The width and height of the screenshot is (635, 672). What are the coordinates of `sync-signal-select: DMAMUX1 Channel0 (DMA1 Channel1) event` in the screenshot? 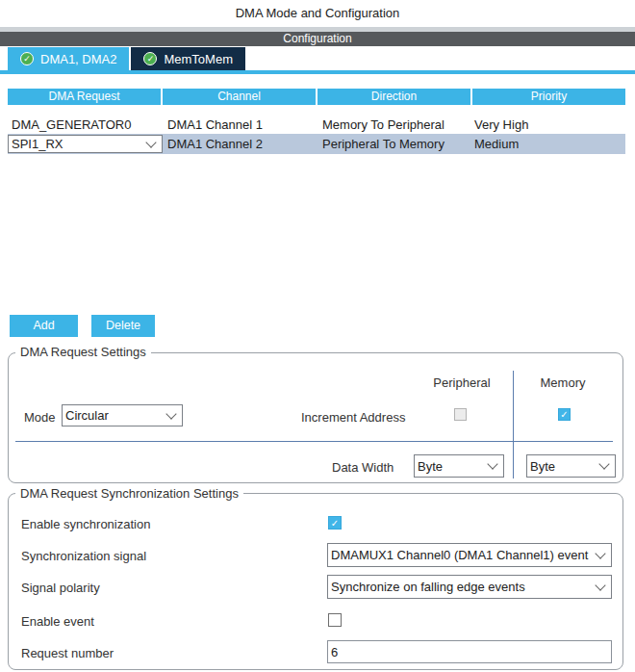 It's located at (470, 555).